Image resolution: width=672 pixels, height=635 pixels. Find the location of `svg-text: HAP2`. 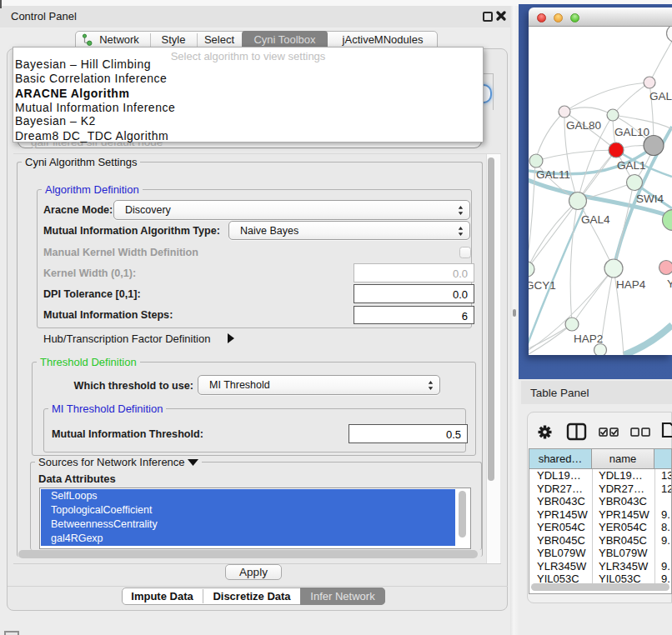

svg-text: HAP2 is located at coordinates (589, 338).